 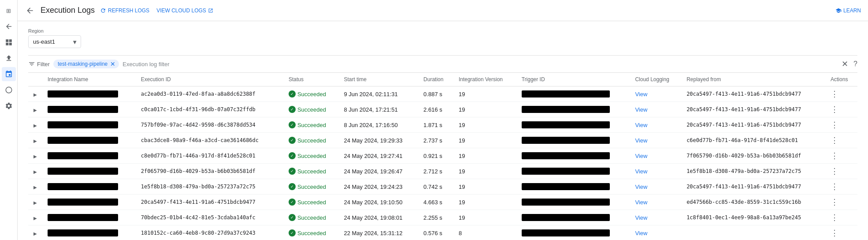 I want to click on page-title: Execution Logs, so click(x=68, y=11).